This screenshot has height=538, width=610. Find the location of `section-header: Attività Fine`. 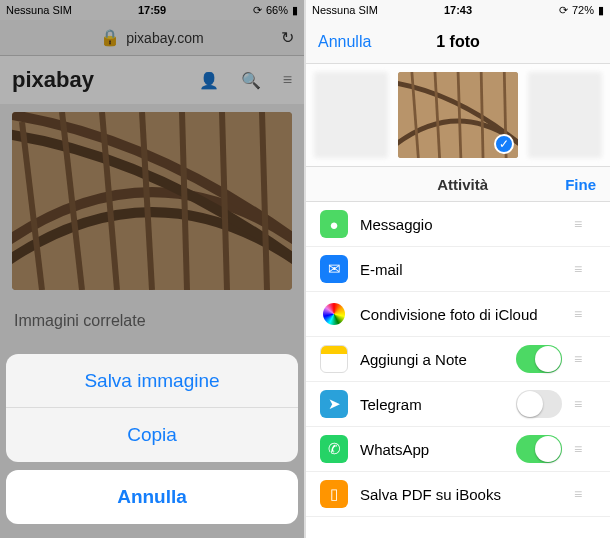

section-header: Attività Fine is located at coordinates (458, 184).